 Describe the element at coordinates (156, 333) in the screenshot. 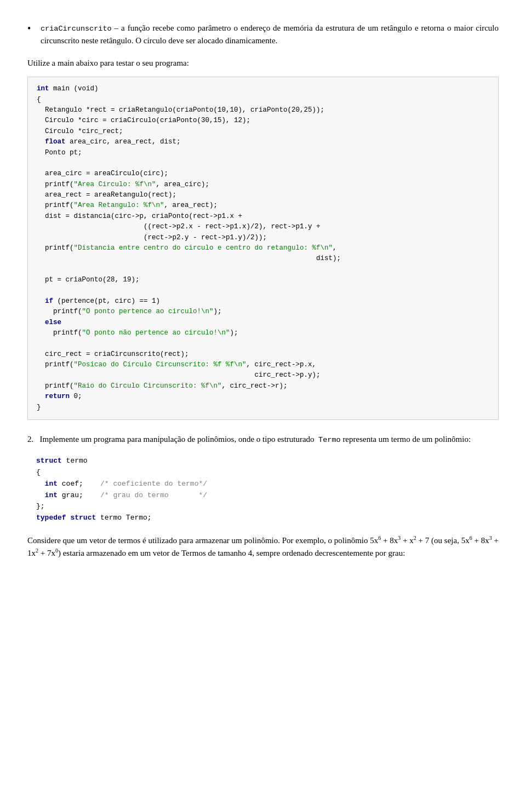

I see `string-nao-pertence: "O ponto não pertence ao circulo!\n"` at that location.